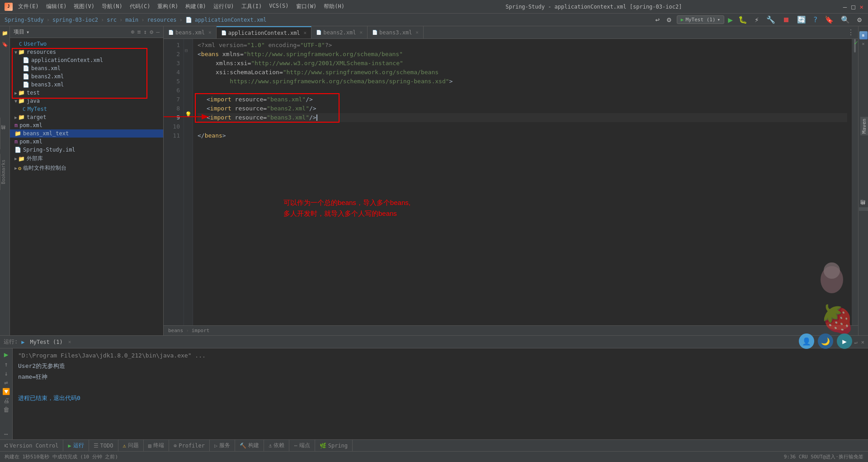  Describe the element at coordinates (807, 341) in the screenshot. I see `float-btn-1: 👤` at that location.